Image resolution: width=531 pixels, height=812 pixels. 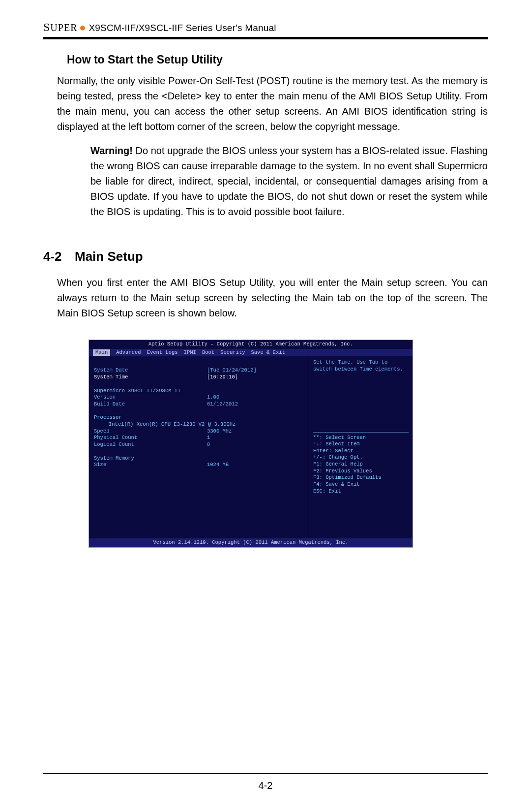 What do you see at coordinates (59, 257) in the screenshot?
I see `section-number: 4-2` at bounding box center [59, 257].